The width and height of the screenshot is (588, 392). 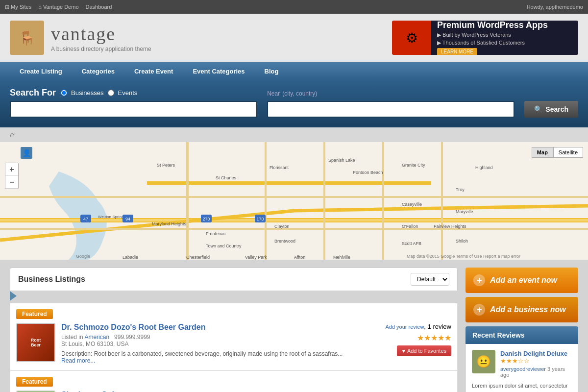 I want to click on add-business-button: + Add a business now, so click(x=522, y=310).